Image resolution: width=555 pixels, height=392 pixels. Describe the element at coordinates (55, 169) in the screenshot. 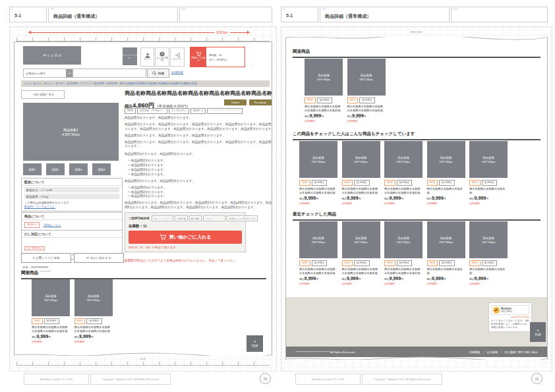

I see `image-thumbnail: 画像2` at that location.